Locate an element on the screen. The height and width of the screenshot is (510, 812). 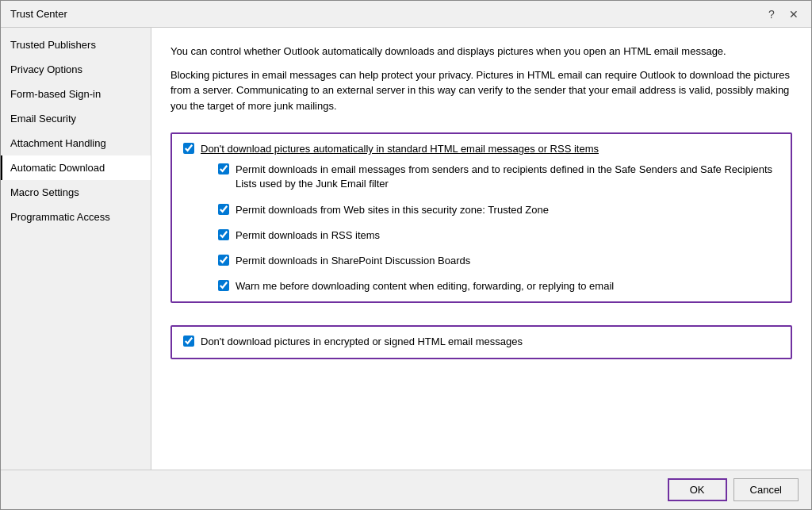
description-block: You can control whether Outlook automati… is located at coordinates (481, 82).